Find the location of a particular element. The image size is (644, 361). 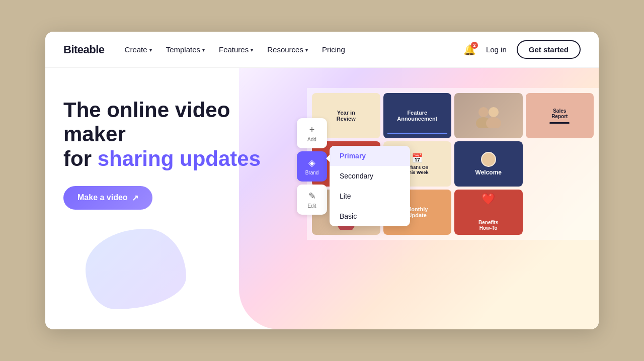

nav-resources: Resources ▾ is located at coordinates (288, 49).